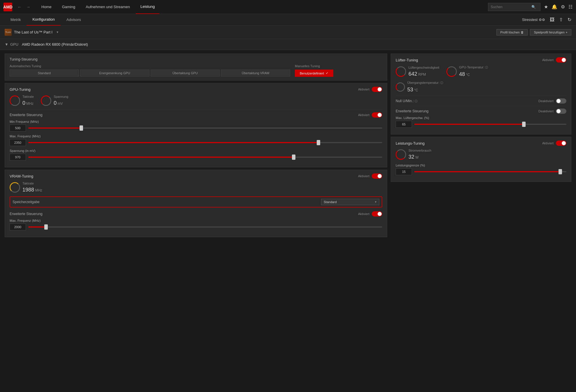  Describe the element at coordinates (468, 75) in the screenshot. I see `gpu-temp-unit: °C` at that location.